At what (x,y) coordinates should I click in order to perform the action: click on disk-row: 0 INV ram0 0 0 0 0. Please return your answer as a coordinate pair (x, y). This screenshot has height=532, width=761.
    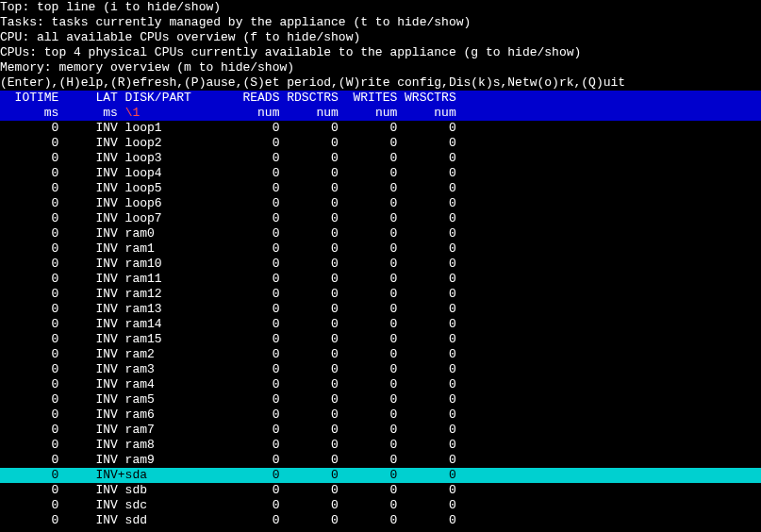
    Looking at the image, I should click on (381, 234).